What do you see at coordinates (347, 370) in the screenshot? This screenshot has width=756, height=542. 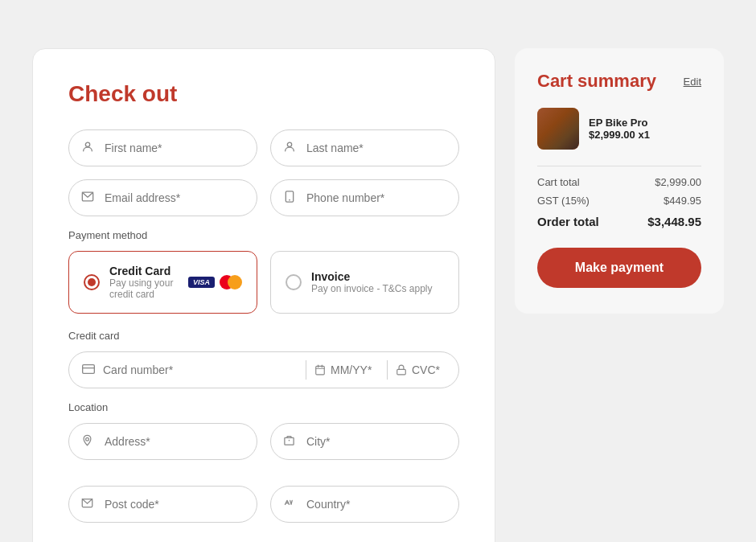 I see `card-date-section` at bounding box center [347, 370].